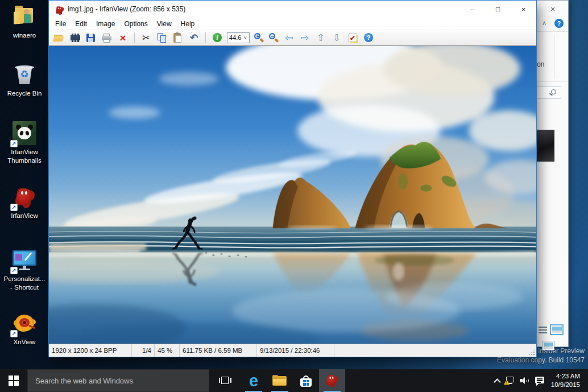 The height and width of the screenshot is (392, 588). I want to click on panda-thumbnail-icon: ↗, so click(24, 133).